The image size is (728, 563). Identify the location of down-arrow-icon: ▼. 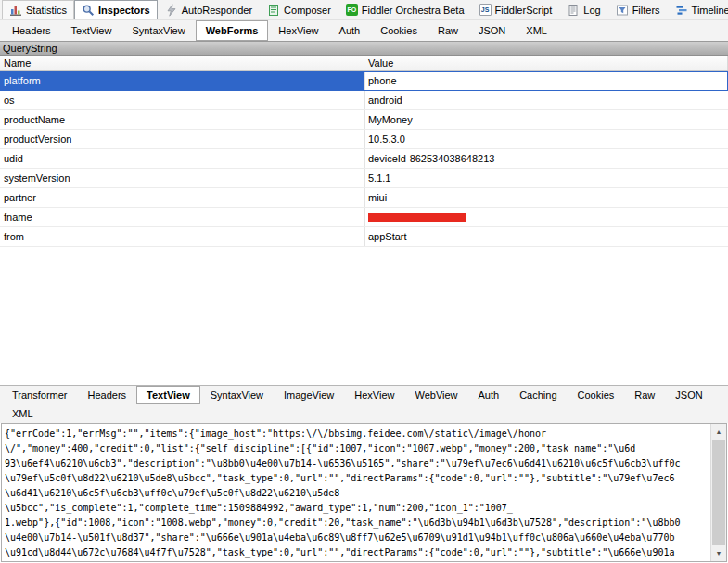
(720, 553).